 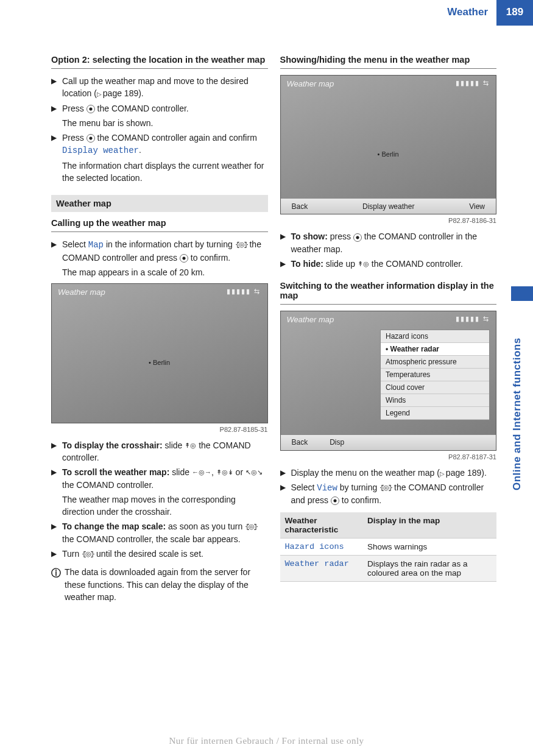 I want to click on table-cell: Hazard icons, so click(x=322, y=547).